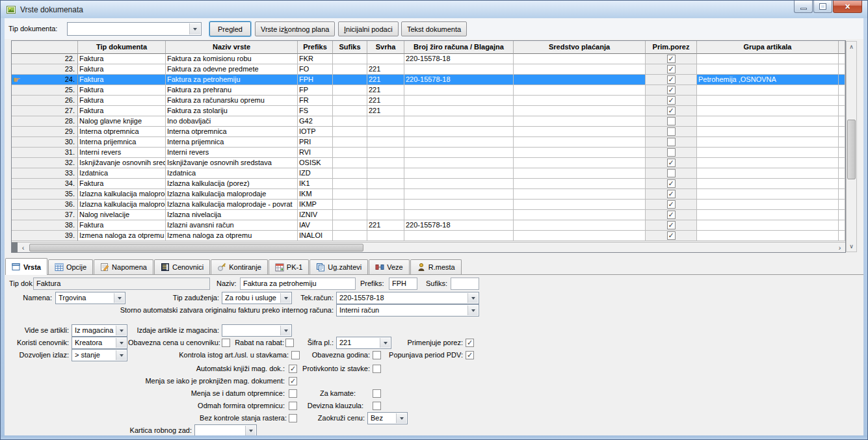  What do you see at coordinates (134, 29) in the screenshot?
I see `tip-dokumenta-select` at bounding box center [134, 29].